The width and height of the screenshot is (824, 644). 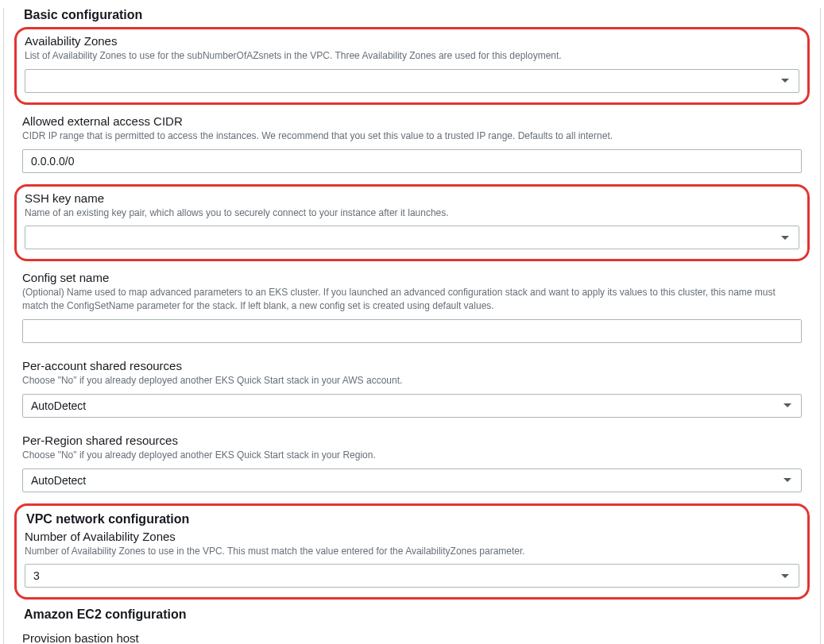 What do you see at coordinates (412, 465) in the screenshot?
I see `per-region-block: Per-Region shared resources Choose "No" …` at bounding box center [412, 465].